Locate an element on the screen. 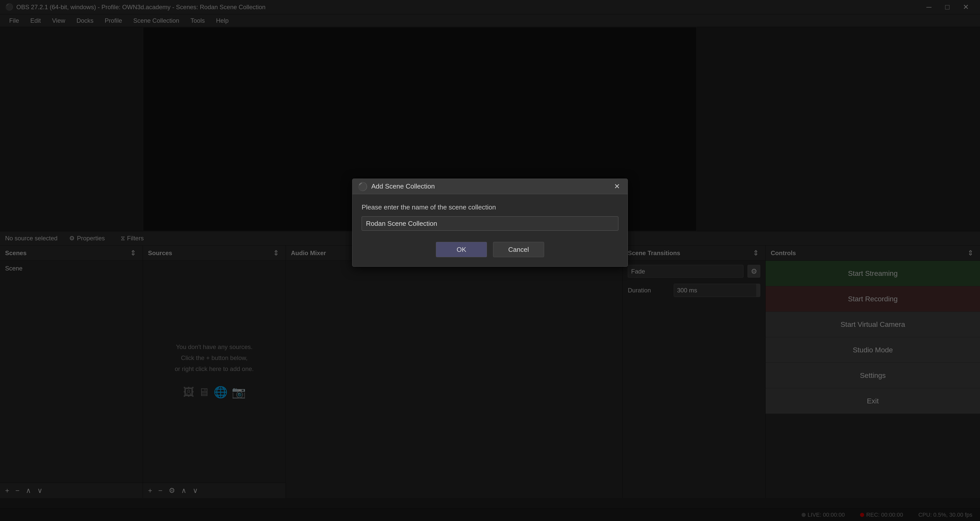  scene-collection-name-input is located at coordinates (490, 224).